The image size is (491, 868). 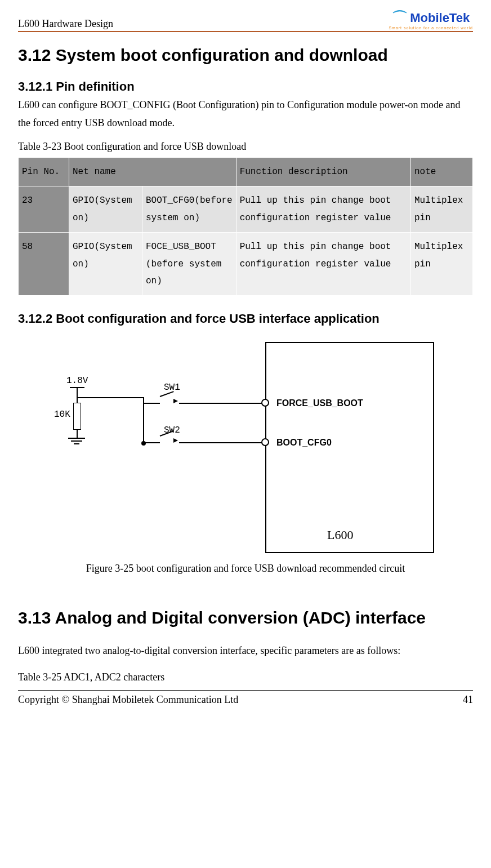 I want to click on label-resistor: 10K, so click(x=62, y=415).